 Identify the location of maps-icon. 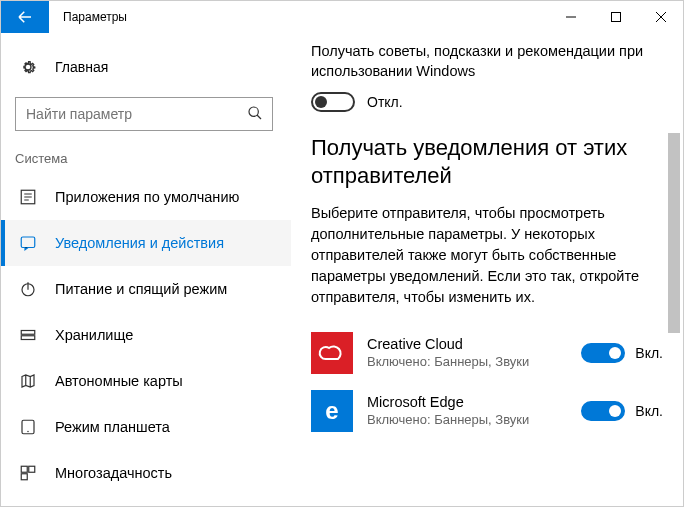
(28, 381).